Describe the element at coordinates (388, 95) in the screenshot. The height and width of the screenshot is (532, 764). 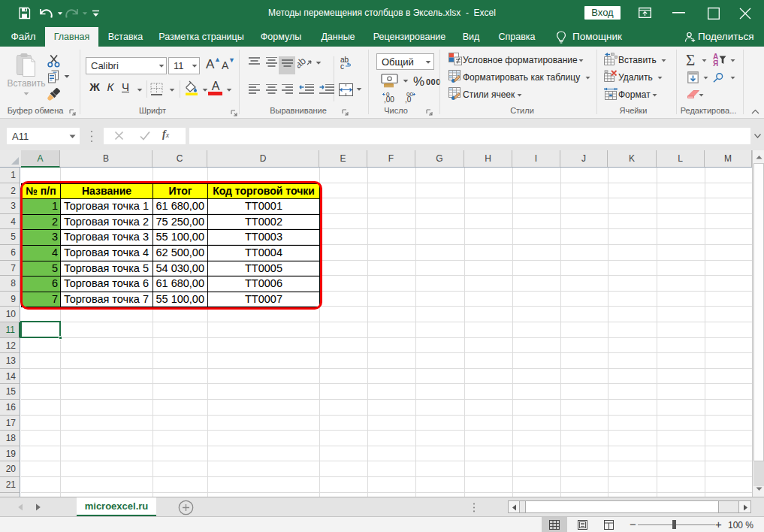
I see `svg-text: 0` at that location.